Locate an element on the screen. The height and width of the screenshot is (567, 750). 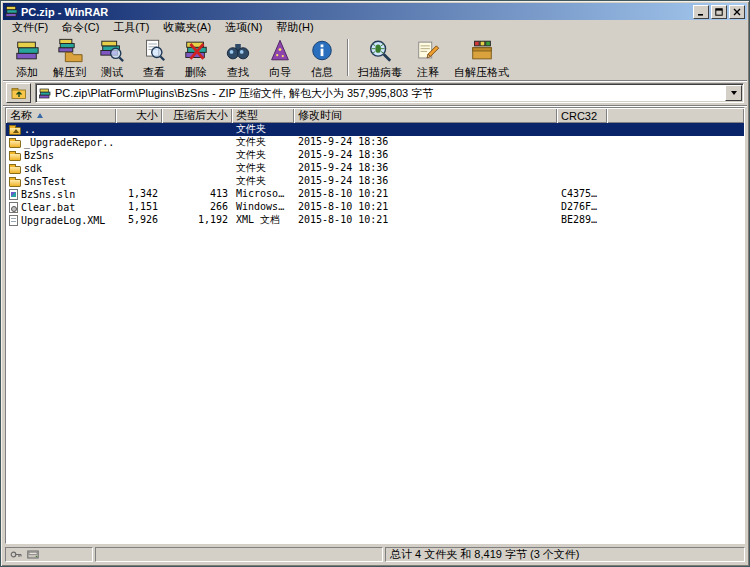
disk-icon is located at coordinates (33, 554).